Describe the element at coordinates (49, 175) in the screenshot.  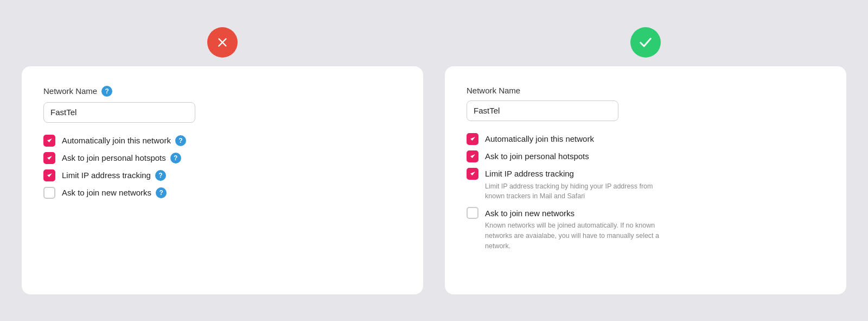
I see `left-limit-tracking-checkbox` at that location.